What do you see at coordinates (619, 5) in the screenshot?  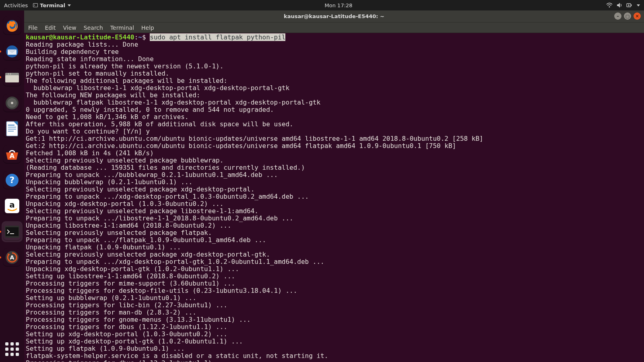 I see `volume-icon` at bounding box center [619, 5].